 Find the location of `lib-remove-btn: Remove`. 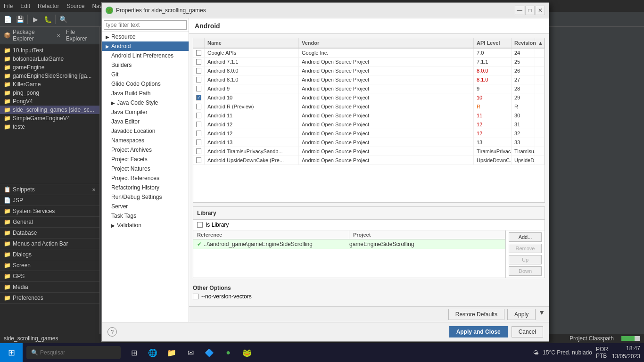

lib-remove-btn: Remove is located at coordinates (525, 248).